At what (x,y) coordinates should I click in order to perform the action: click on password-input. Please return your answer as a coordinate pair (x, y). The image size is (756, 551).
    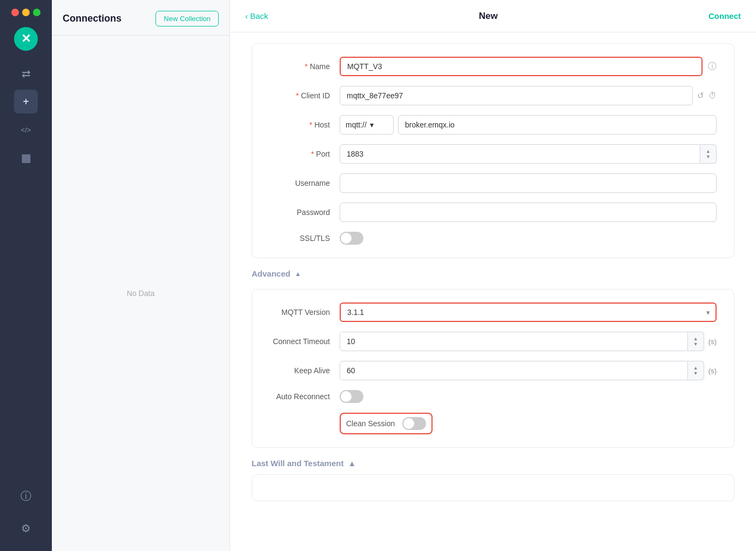
    Looking at the image, I should click on (528, 212).